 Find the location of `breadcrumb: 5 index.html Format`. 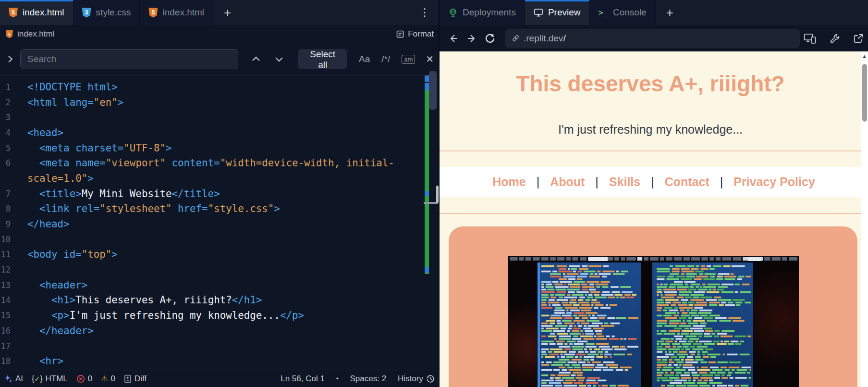

breadcrumb: 5 index.html Format is located at coordinates (220, 34).